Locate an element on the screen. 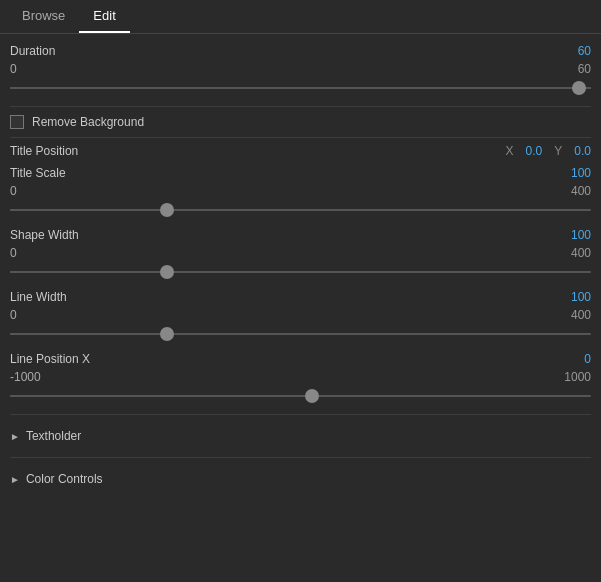 This screenshot has width=601, height=582. duration-track is located at coordinates (300, 88).